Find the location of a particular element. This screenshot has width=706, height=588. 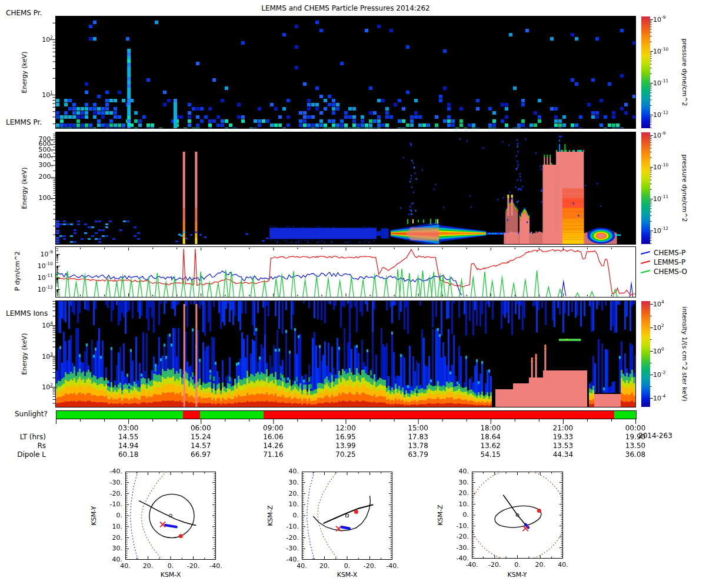

yaxis-title-ions-energy: Energy (keV) is located at coordinates (25, 354).